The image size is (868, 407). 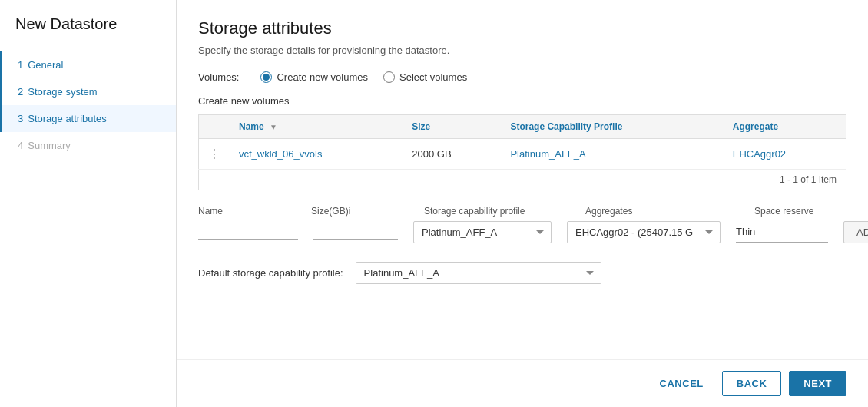 What do you see at coordinates (785, 127) in the screenshot?
I see `col-aggregate: Aggregate` at bounding box center [785, 127].